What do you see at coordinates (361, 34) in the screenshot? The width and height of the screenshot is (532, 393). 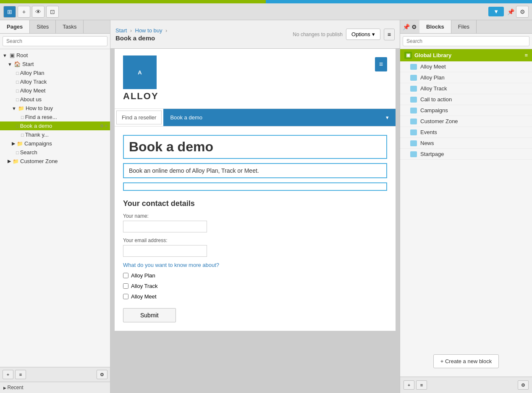 I see `options-label: Options` at bounding box center [361, 34].